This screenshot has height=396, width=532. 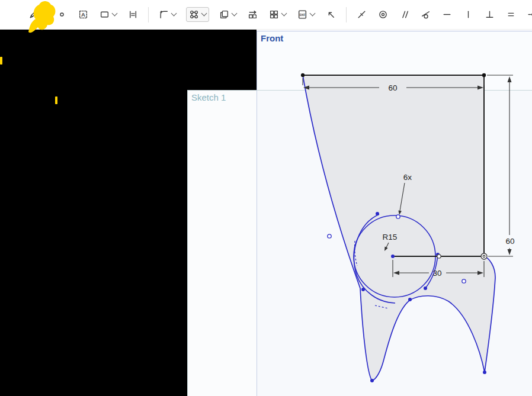 I want to click on dimension-top-width-value: 60, so click(x=392, y=88).